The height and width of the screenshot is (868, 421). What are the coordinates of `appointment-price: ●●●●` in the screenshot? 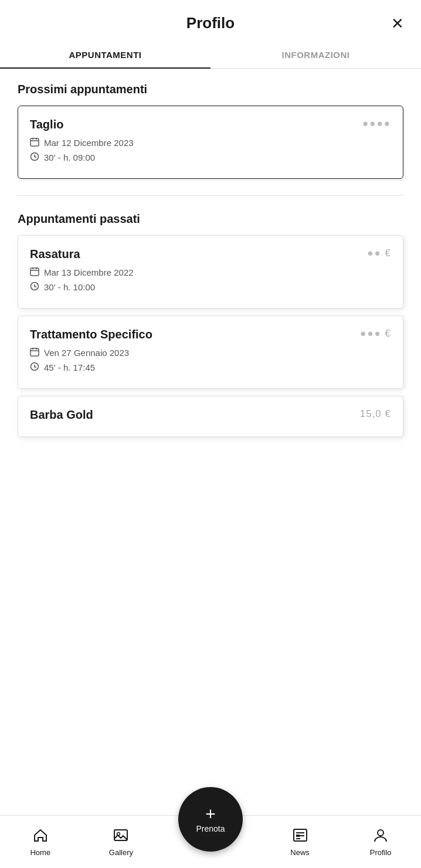 It's located at (376, 124).